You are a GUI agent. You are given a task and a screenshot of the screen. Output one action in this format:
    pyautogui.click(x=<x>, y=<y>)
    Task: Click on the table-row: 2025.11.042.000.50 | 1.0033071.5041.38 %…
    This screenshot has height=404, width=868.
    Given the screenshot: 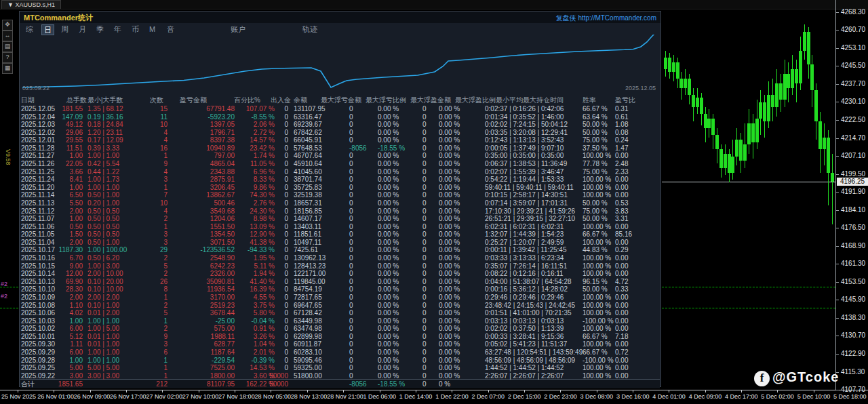 What is the action you would take?
    pyautogui.click(x=340, y=243)
    